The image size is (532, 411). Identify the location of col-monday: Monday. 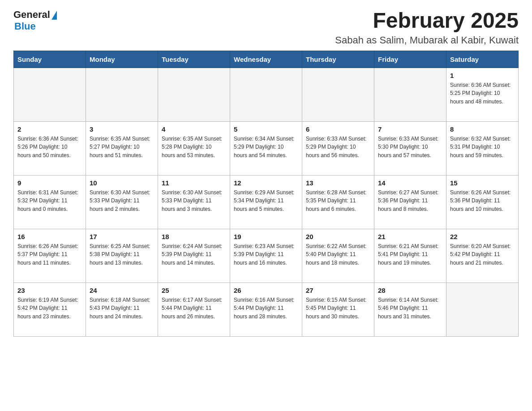
(122, 59).